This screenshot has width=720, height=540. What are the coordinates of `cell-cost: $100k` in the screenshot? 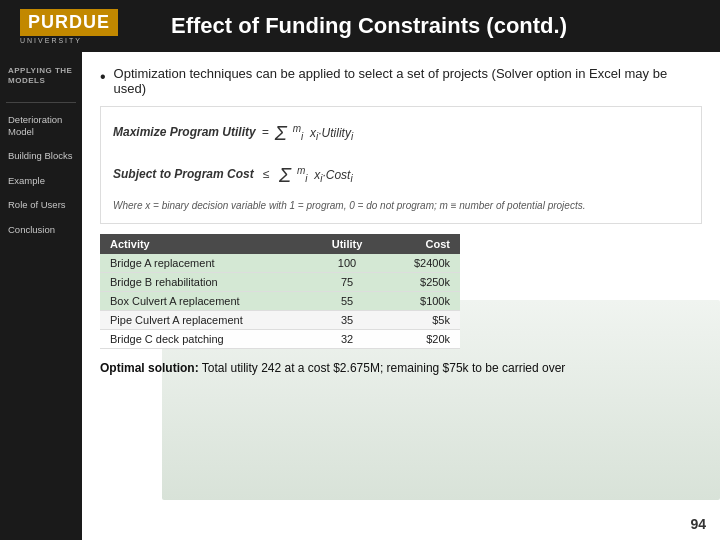 It's located at (421, 302).